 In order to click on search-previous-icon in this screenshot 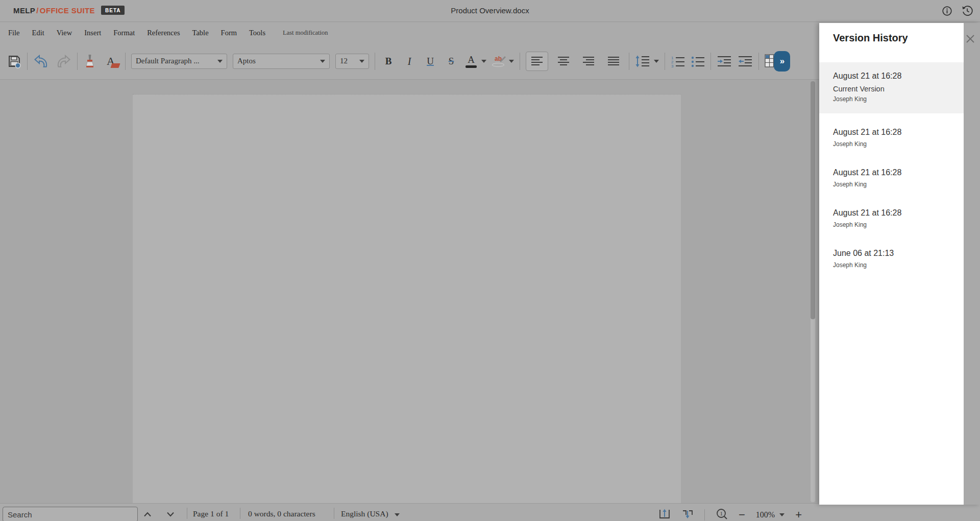, I will do `click(148, 514)`.